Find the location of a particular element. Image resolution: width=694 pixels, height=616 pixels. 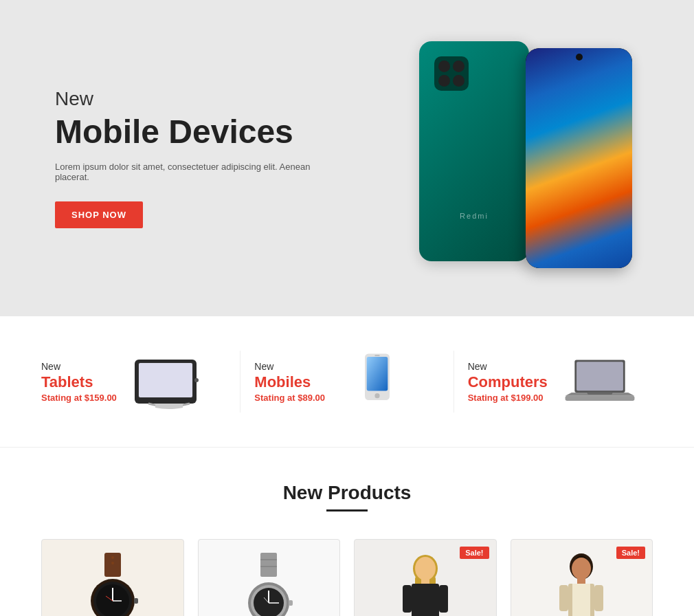

shop-now-button: SHOP NOW is located at coordinates (99, 214).